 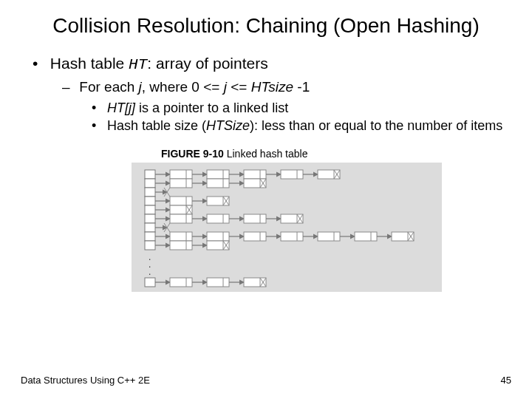 I want to click on text: -1, so click(x=301, y=87).